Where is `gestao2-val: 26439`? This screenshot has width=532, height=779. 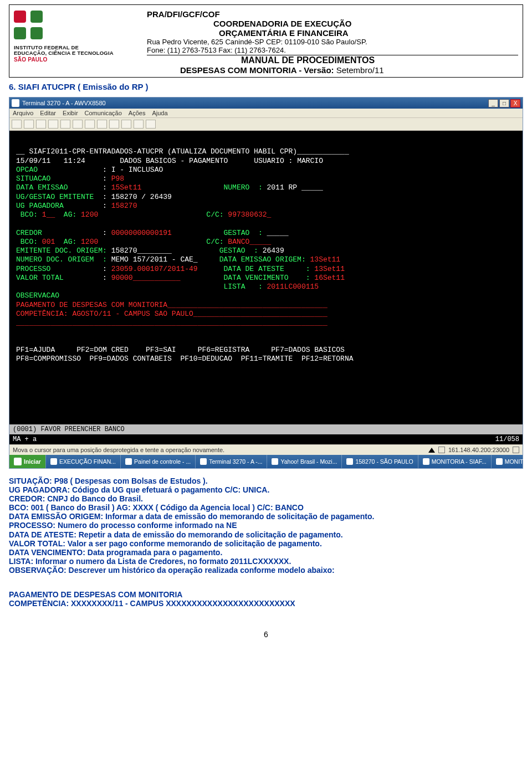 gestao2-val: 26439 is located at coordinates (272, 250).